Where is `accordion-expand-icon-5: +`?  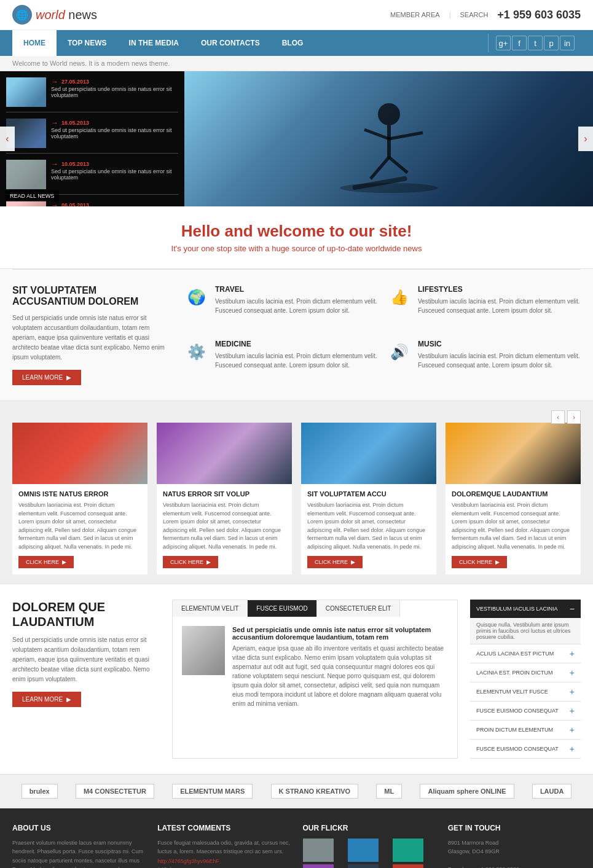
accordion-expand-icon-5: + is located at coordinates (572, 730).